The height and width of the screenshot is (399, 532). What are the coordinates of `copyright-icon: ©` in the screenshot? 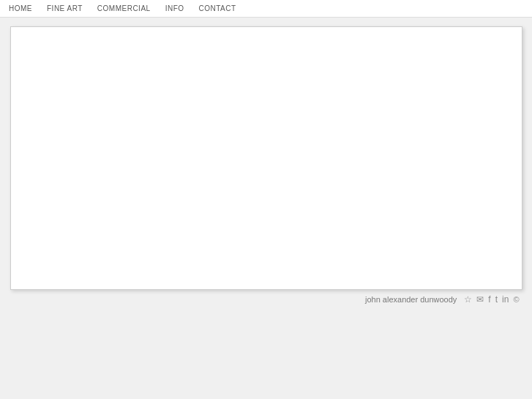 It's located at (516, 299).